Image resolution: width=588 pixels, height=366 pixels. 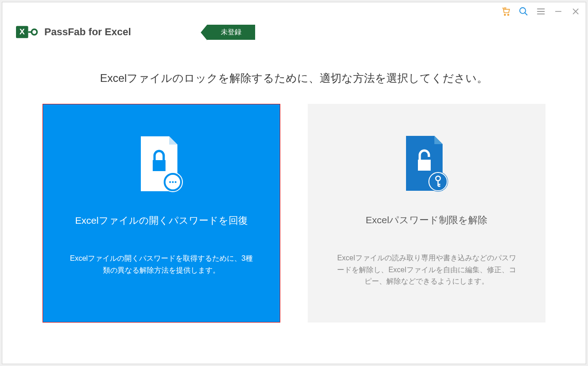 What do you see at coordinates (231, 32) in the screenshot?
I see `status-badge-wrap: 未登録` at bounding box center [231, 32].